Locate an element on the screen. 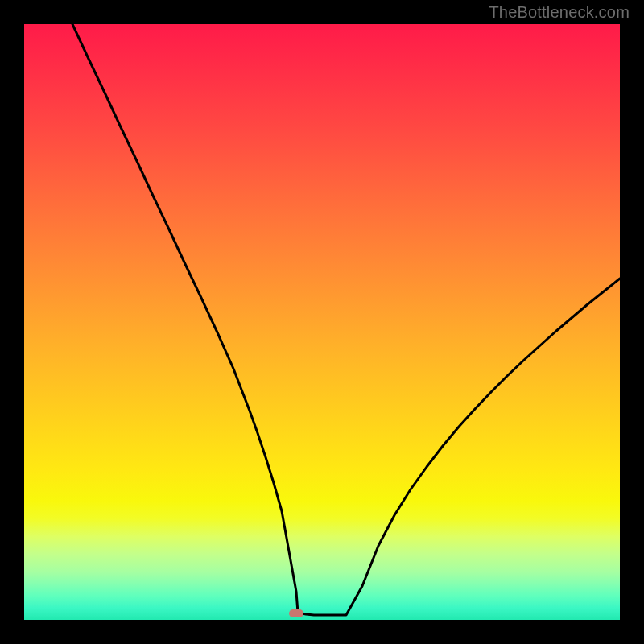 The height and width of the screenshot is (644, 644). watermark-text: TheBottleneck.com is located at coordinates (559, 13).